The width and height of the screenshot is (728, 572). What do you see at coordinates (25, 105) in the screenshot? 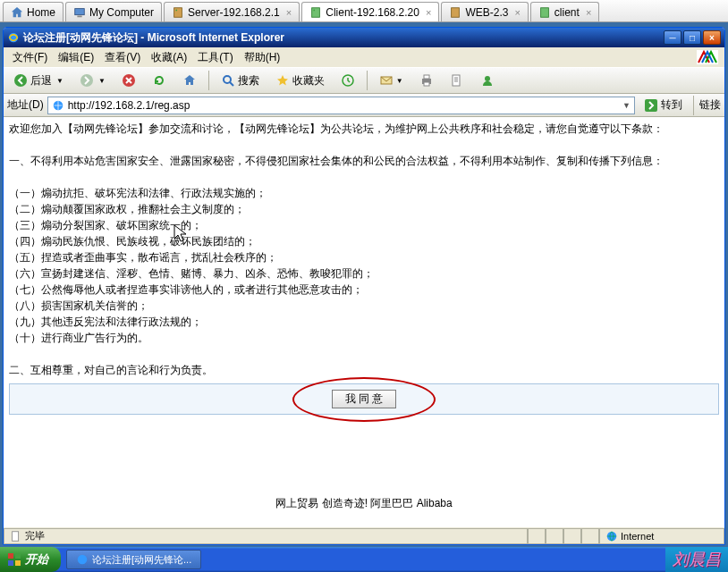
I see `address-label: 地址(D)` at bounding box center [25, 105].